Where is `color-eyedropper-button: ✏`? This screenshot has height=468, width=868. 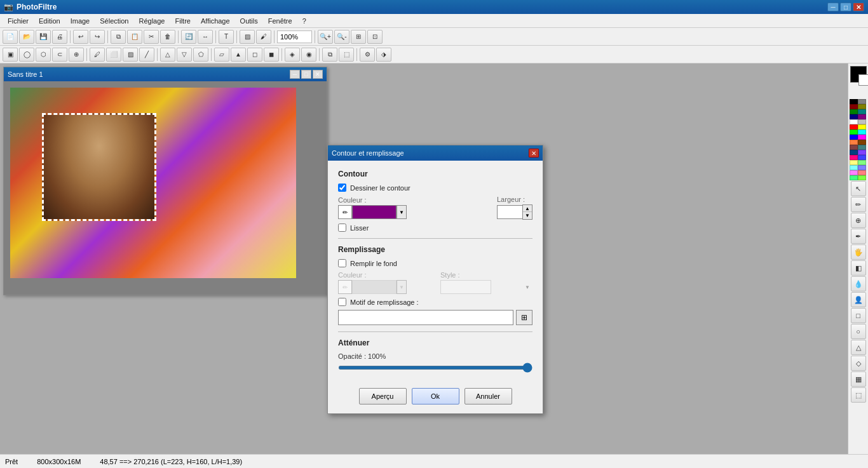 color-eyedropper-button: ✏ is located at coordinates (345, 212).